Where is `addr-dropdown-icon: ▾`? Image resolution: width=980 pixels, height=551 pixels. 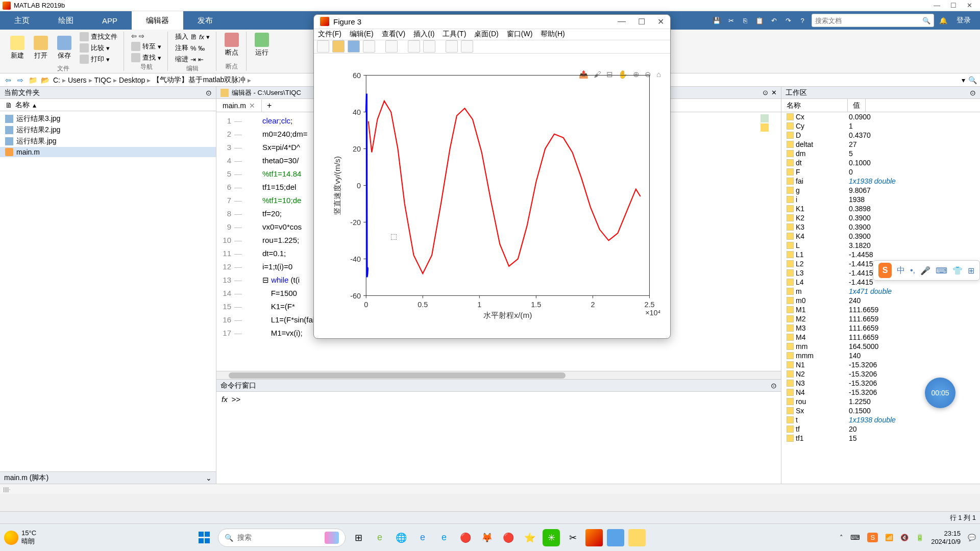
addr-dropdown-icon: ▾ is located at coordinates (964, 80).